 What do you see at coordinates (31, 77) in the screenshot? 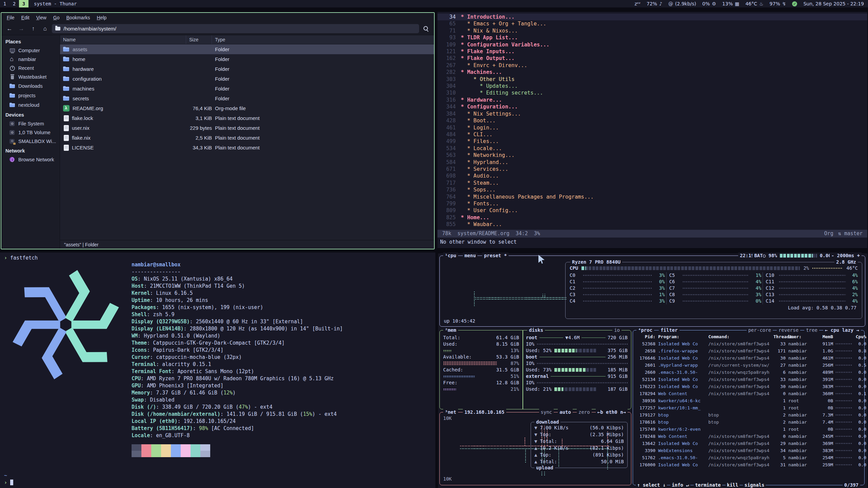
I see `sidebar-item-wastebasket: Wastebasket` at bounding box center [31, 77].